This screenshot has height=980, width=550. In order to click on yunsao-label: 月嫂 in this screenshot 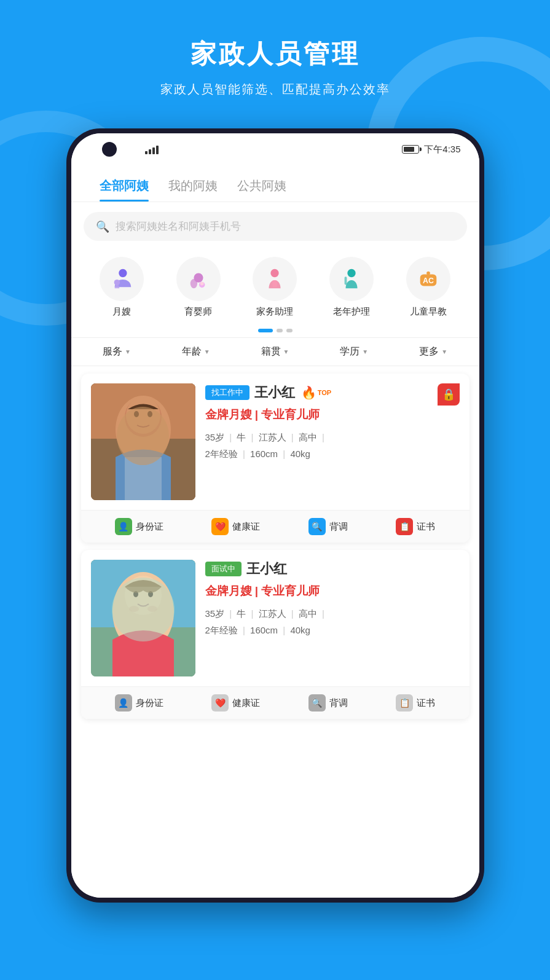, I will do `click(122, 312)`.